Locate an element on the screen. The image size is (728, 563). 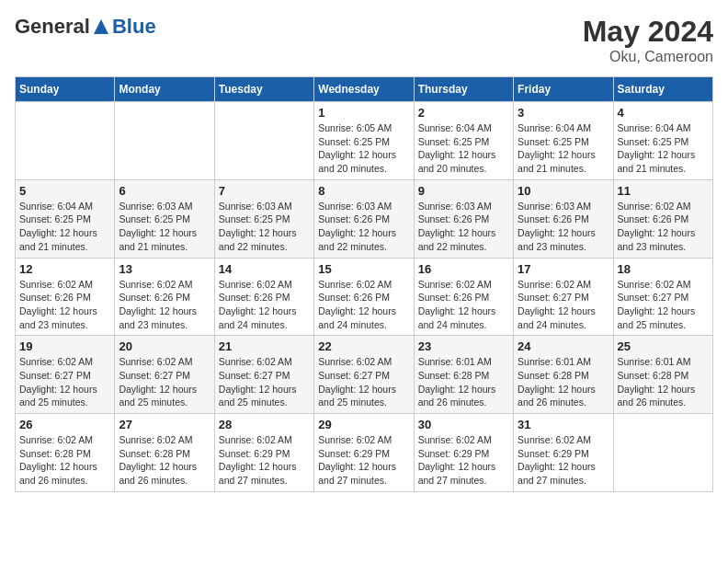
calendar-cell: 7Sunrise: 6:03 AMSunset: 6:25 PMDaylight… is located at coordinates (264, 219).